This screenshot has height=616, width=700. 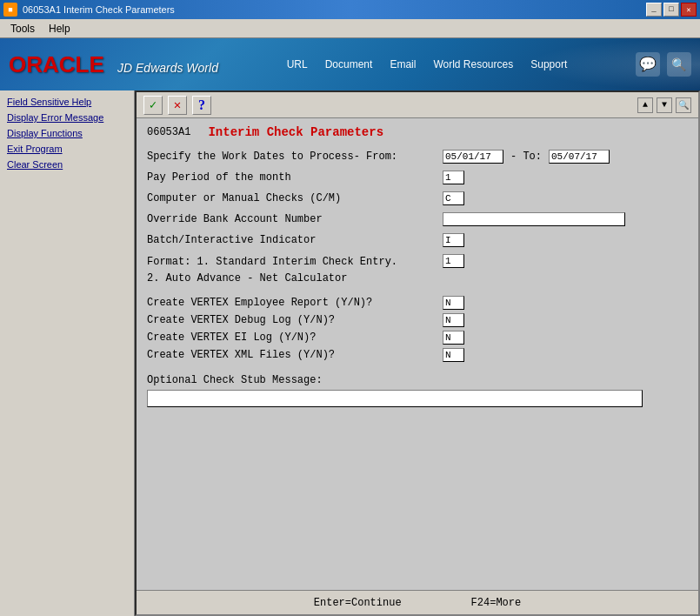 I want to click on oracle-wordmark: ORACLE JD Edwards World, so click(x=113, y=64).